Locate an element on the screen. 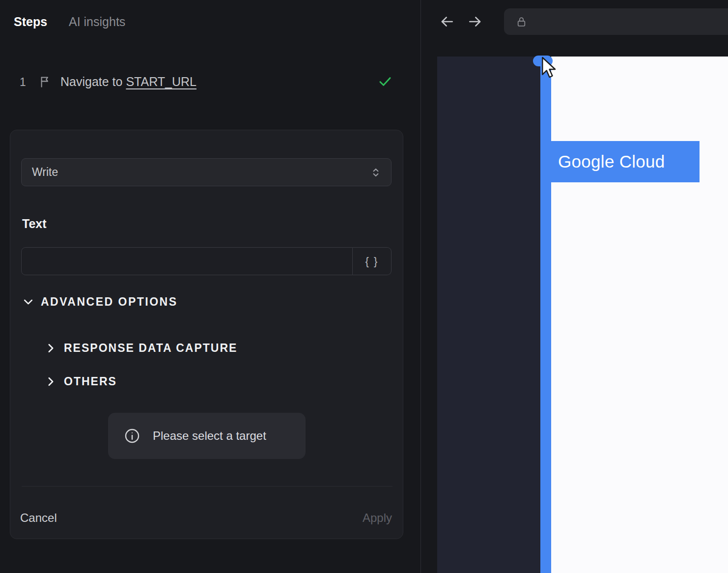 The image size is (728, 573). text-input is located at coordinates (187, 261).